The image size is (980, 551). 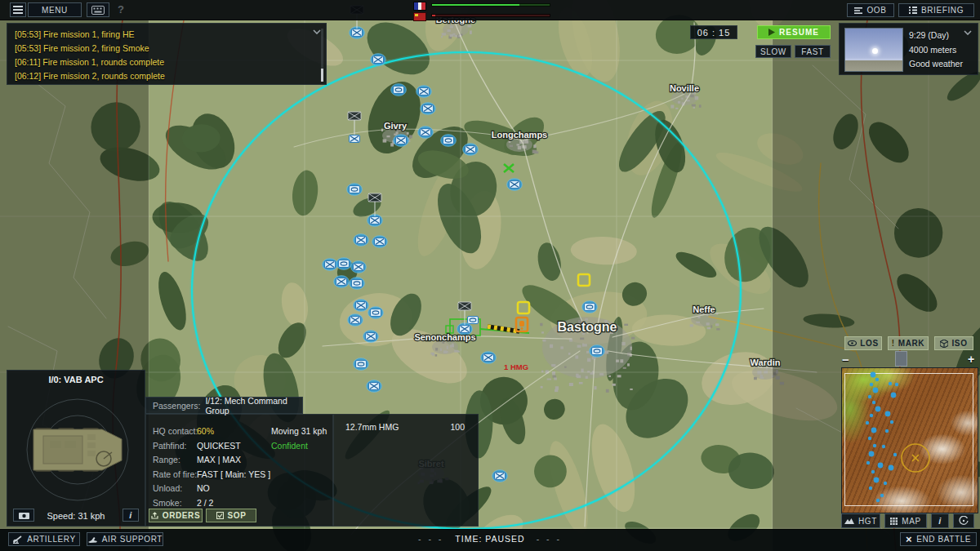 What do you see at coordinates (794, 33) in the screenshot?
I see `resume-button: RESUME` at bounding box center [794, 33].